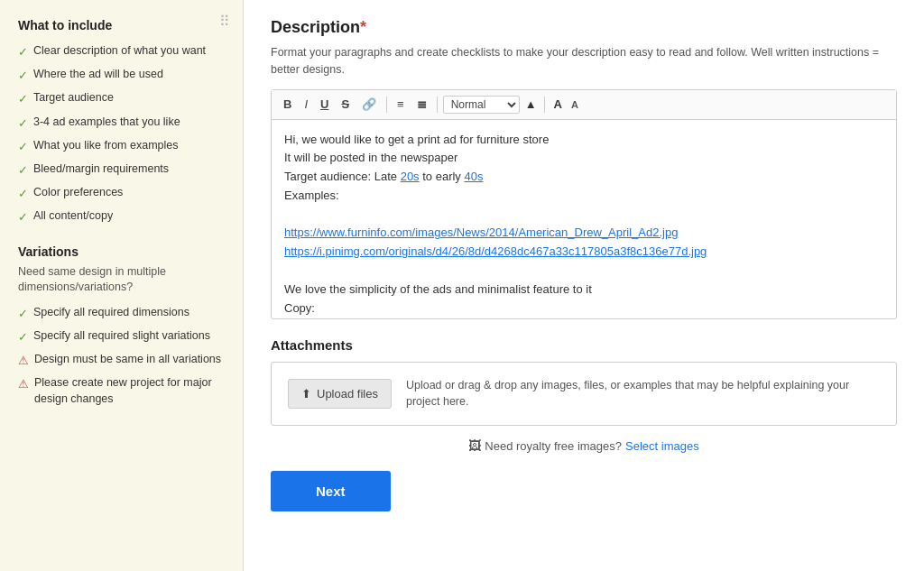  What do you see at coordinates (121, 170) in the screenshot?
I see `list-item: ✓ Bleed/margin requirements` at bounding box center [121, 170].